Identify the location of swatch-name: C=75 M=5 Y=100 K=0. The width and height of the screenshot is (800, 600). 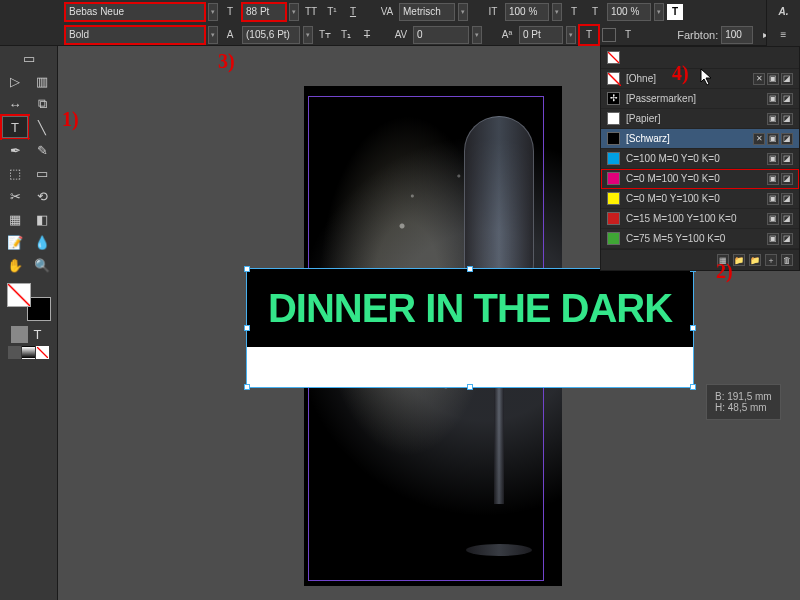
(676, 238).